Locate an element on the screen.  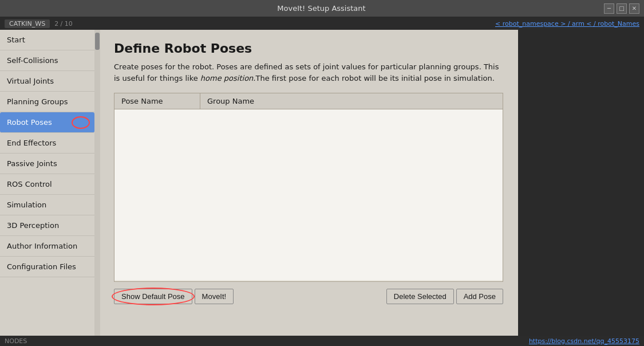
status-bar: NODES https://blog.csdn.net/qq_45553175 is located at coordinates (322, 341).